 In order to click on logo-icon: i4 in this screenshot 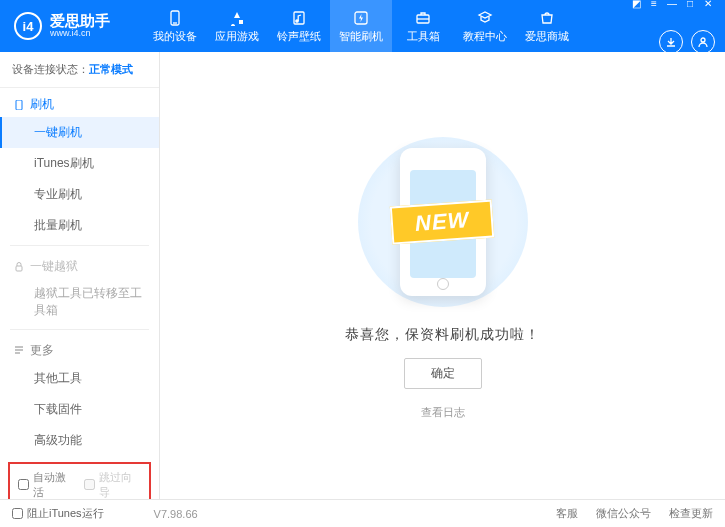, I will do `click(28, 26)`.